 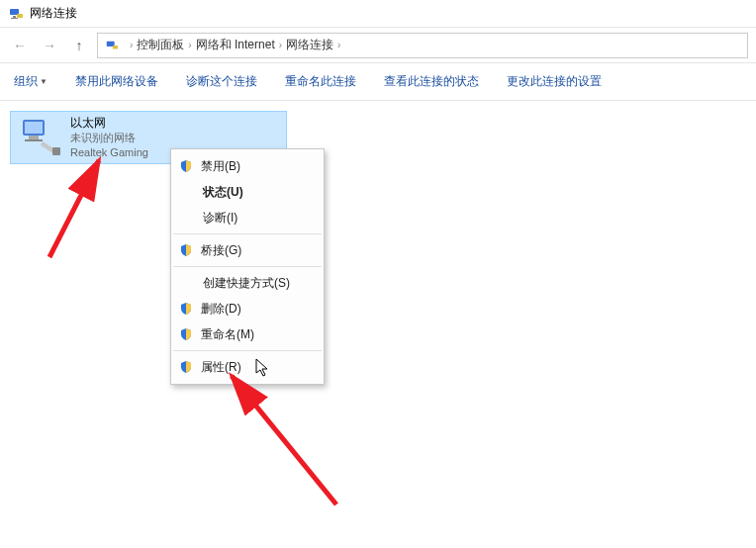 I want to click on menu-create-shortcut: 创建快捷方式(S), so click(x=247, y=283).